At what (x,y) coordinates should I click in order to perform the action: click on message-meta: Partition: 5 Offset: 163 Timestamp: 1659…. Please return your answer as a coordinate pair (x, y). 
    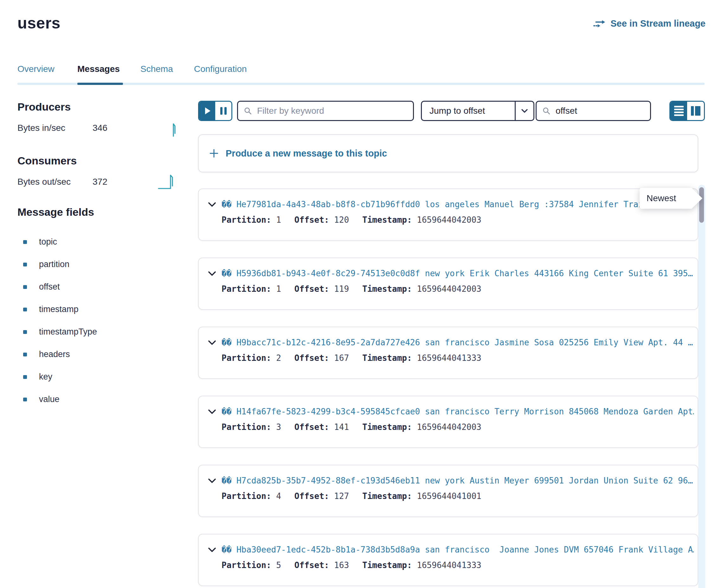
    Looking at the image, I should click on (458, 565).